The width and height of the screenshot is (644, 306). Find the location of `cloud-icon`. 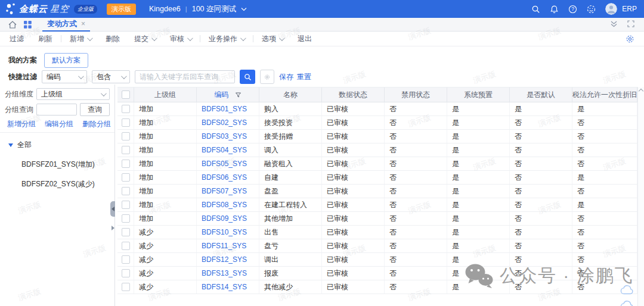

cloud-icon is located at coordinates (627, 290).